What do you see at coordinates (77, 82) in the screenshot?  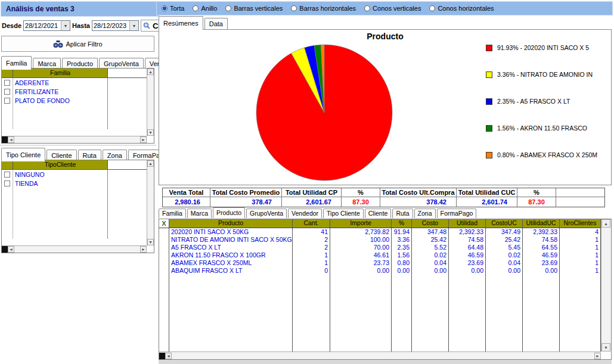 I see `familia-row: ADERENTE` at bounding box center [77, 82].